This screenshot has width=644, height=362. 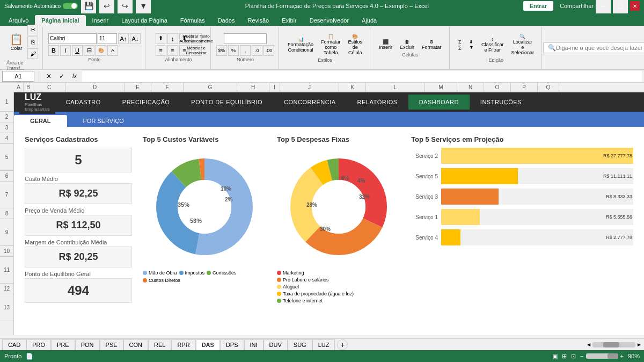 I want to click on nav-instrucoes: INSTRUÇÕES, so click(x=501, y=102).